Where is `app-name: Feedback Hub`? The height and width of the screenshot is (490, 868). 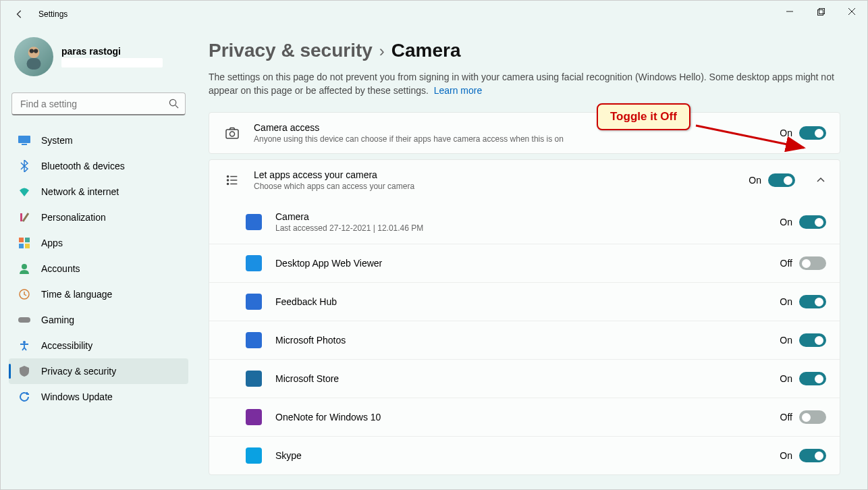 app-name: Feedback Hub is located at coordinates (521, 302).